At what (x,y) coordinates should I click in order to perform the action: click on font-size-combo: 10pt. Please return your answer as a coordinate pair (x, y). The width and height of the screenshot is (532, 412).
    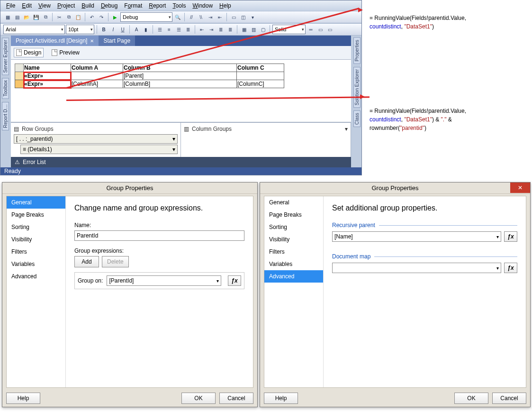
    Looking at the image, I should click on (80, 29).